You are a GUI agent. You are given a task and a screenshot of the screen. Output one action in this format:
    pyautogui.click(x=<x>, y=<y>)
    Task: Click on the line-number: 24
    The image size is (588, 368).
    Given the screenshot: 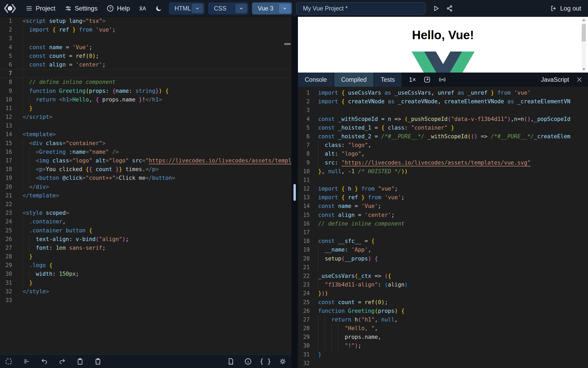 What is the action you would take?
    pyautogui.click(x=6, y=222)
    